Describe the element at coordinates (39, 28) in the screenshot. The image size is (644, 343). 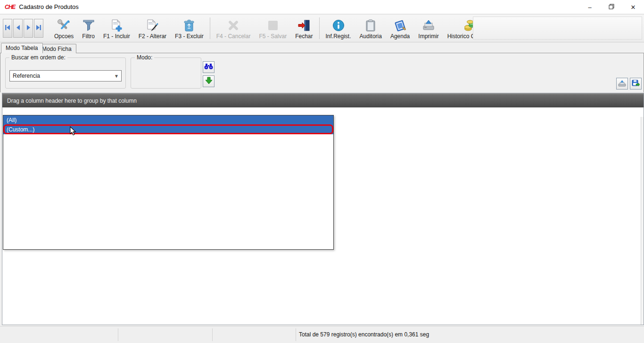
I see `last-arrow-icon` at that location.